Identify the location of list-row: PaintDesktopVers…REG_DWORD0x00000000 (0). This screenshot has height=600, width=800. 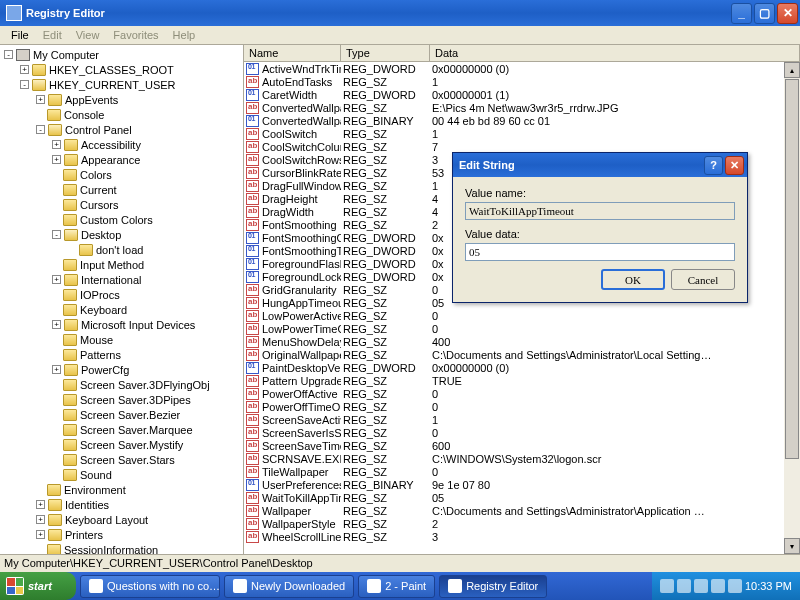
(514, 368).